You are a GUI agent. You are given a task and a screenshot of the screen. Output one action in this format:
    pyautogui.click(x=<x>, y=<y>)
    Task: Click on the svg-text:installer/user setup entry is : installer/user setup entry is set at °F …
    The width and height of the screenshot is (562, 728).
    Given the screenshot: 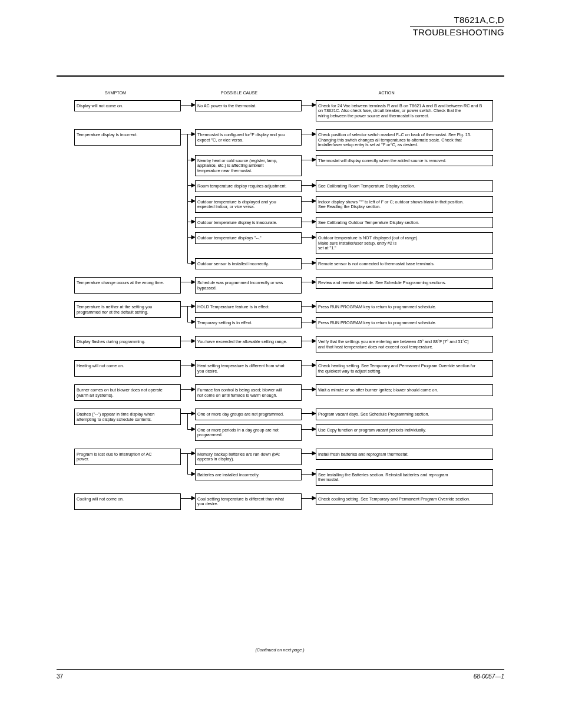 What is the action you would take?
    pyautogui.click(x=368, y=145)
    